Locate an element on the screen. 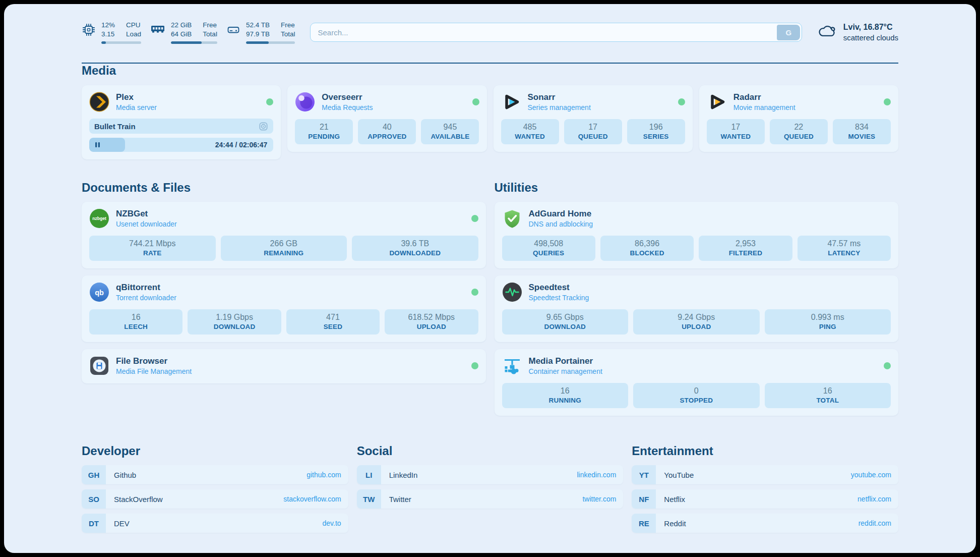 The height and width of the screenshot is (557, 980). section-title-media: Media is located at coordinates (490, 71).